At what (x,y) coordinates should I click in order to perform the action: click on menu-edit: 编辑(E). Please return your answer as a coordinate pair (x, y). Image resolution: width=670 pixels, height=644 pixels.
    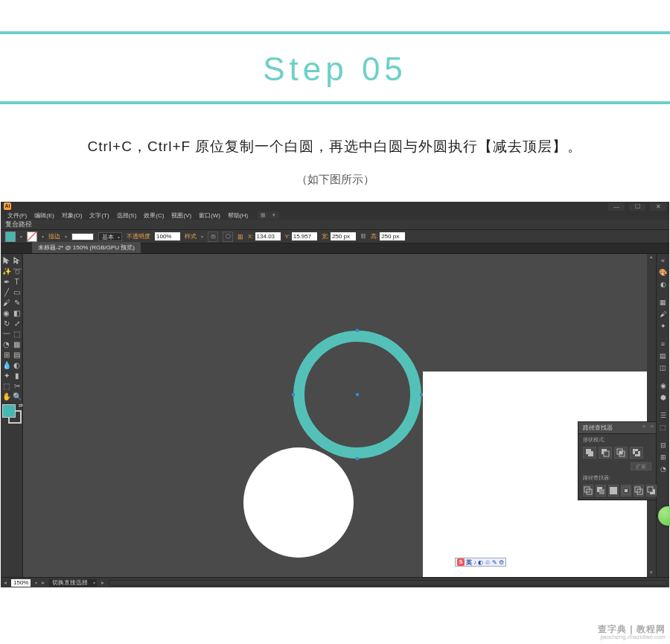
    Looking at the image, I should click on (45, 216).